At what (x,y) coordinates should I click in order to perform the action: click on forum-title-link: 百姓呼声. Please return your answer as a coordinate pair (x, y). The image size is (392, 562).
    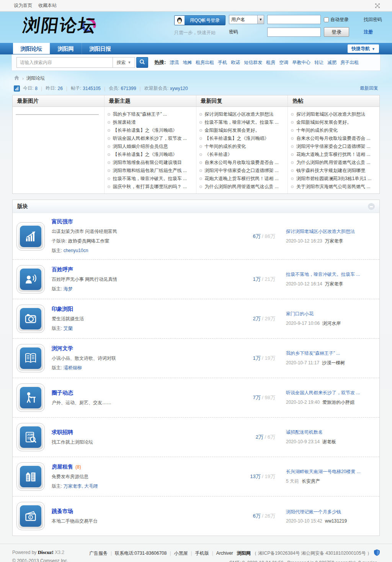
    Looking at the image, I should click on (62, 269).